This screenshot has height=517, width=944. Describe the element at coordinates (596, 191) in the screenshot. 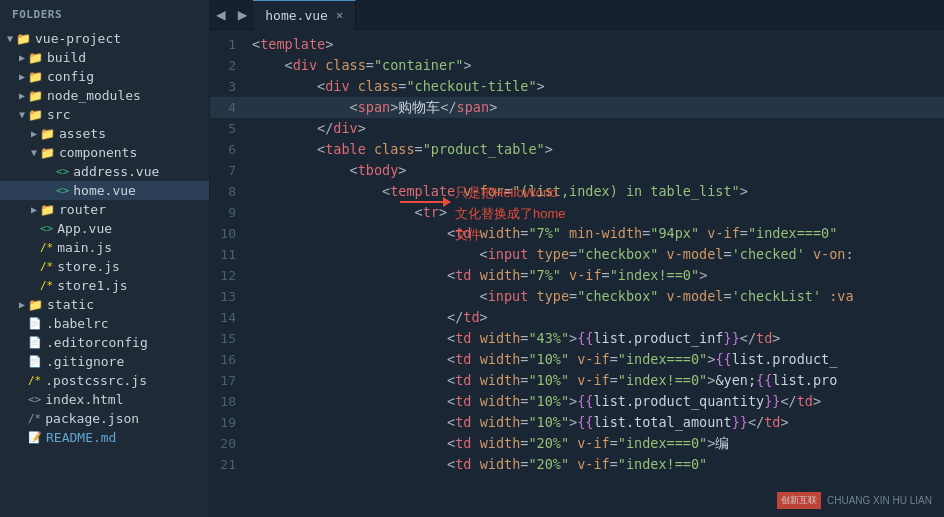

I see `line-content: <template v-for="(list,index) in table_l…` at that location.